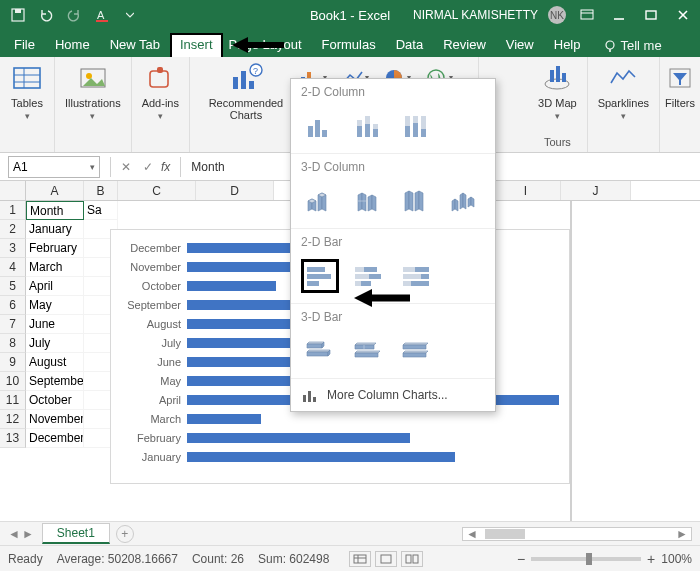 This screenshot has width=700, height=571. Describe the element at coordinates (55, 438) in the screenshot. I see `cell: December` at that location.